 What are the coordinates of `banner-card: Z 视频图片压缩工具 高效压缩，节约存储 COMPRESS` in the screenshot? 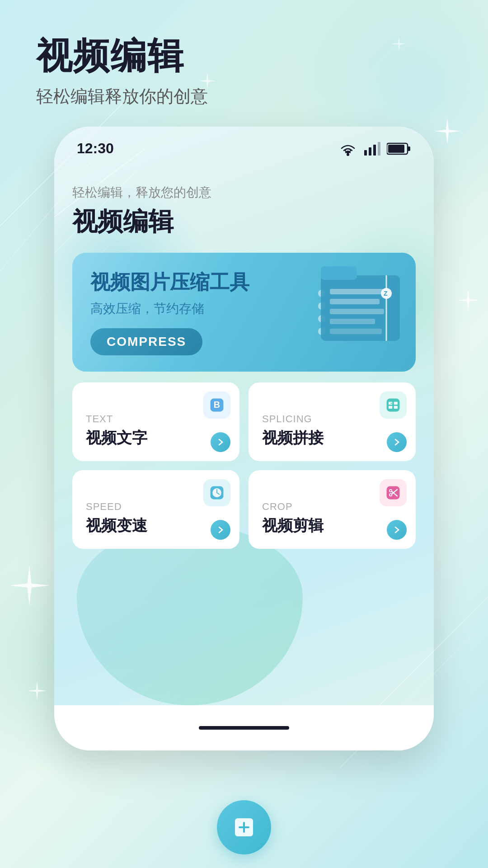 It's located at (244, 312).